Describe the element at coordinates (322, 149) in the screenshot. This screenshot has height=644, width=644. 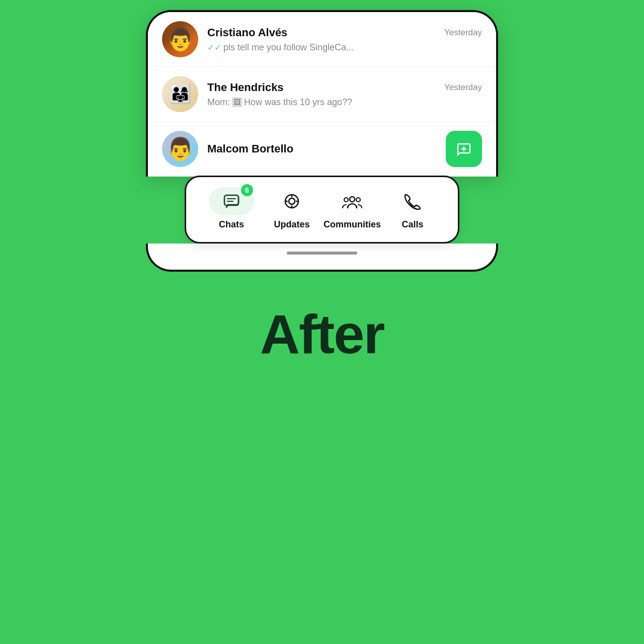
I see `chat-info-malcom: Malcom Bortello` at that location.